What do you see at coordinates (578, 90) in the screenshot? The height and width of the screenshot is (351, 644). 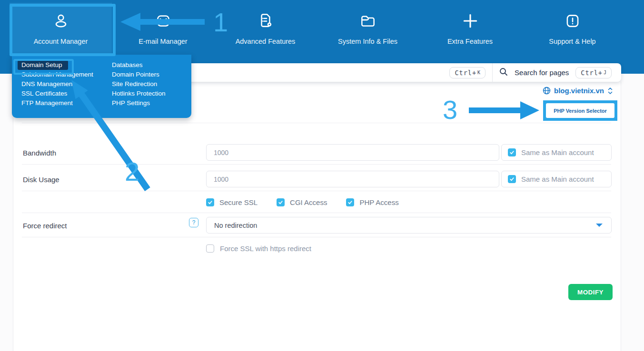 I see `domain-selector: blog.vietnix.vn` at bounding box center [578, 90].